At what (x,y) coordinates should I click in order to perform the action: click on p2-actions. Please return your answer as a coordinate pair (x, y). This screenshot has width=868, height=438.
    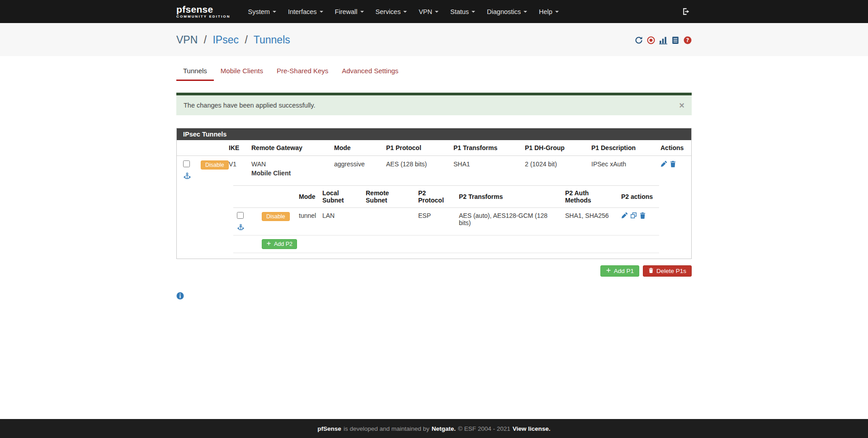
    Looking at the image, I should click on (638, 216).